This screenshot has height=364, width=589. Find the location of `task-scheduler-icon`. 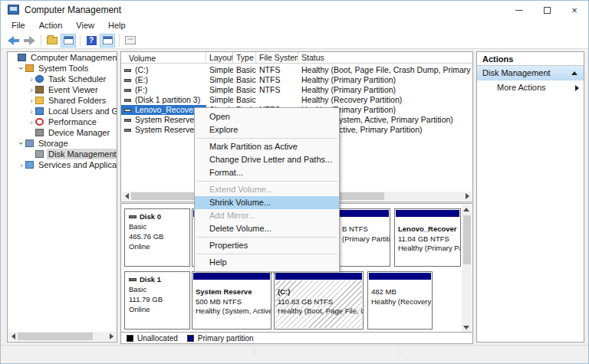

task-scheduler-icon is located at coordinates (40, 79).